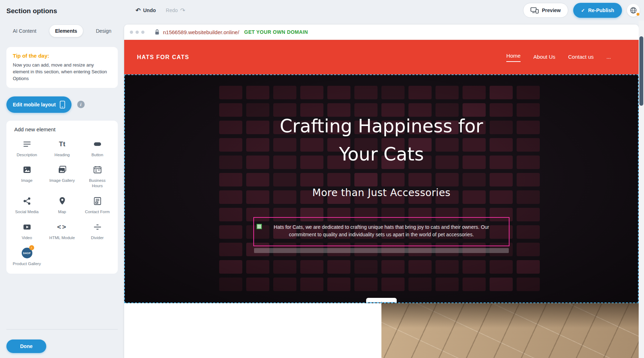  I want to click on undo-label: Undo, so click(149, 10).